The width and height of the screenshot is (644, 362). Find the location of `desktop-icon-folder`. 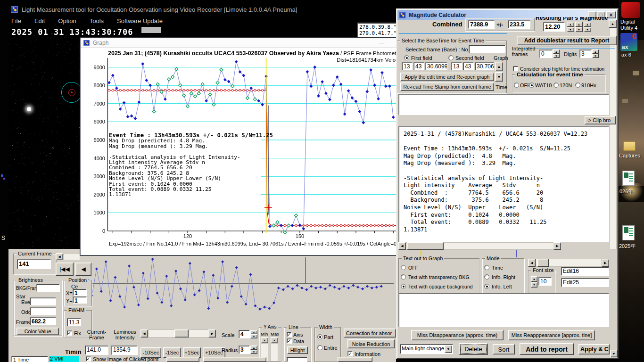

desktop-icon-folder is located at coordinates (629, 146).